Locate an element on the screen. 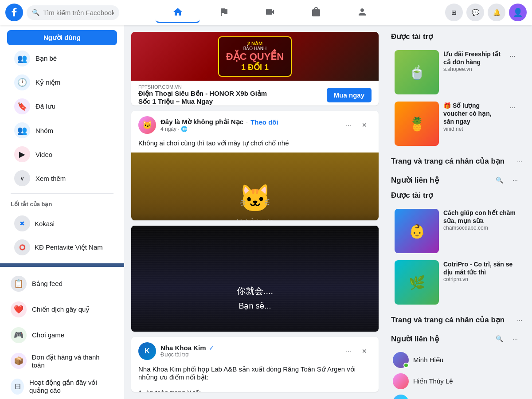 This screenshot has width=532, height=399. ad-domain-chamsocdabe: chamsocdabe.com is located at coordinates (481, 228).